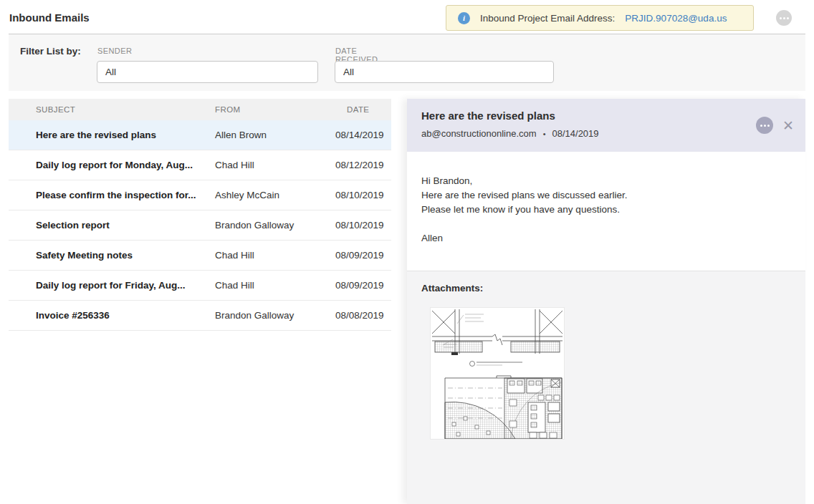  I want to click on sender-filter-input, so click(208, 72).